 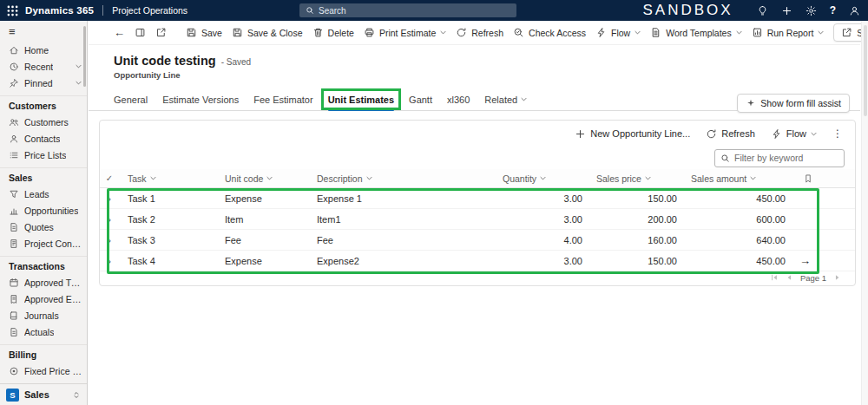 I want to click on sidebar-item-contacts: Contacts, so click(x=43, y=139).